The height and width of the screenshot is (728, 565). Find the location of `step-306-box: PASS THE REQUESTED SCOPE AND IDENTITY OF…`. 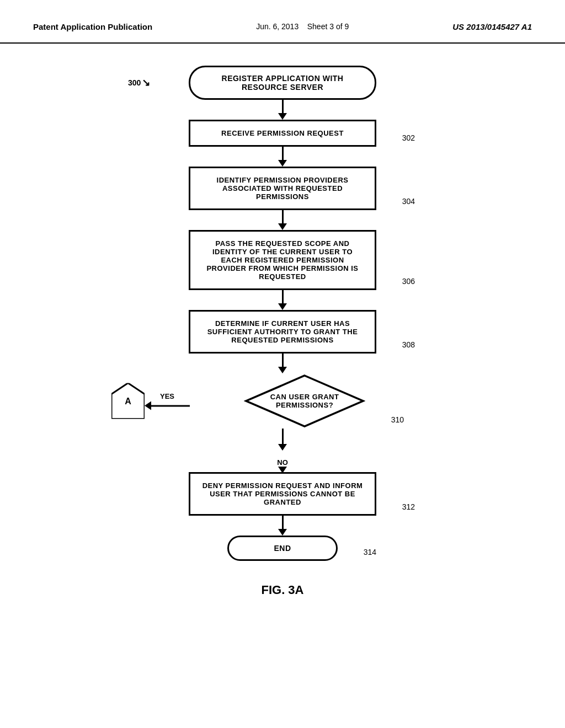

step-306-box: PASS THE REQUESTED SCOPE AND IDENTITY OF… is located at coordinates (282, 260).